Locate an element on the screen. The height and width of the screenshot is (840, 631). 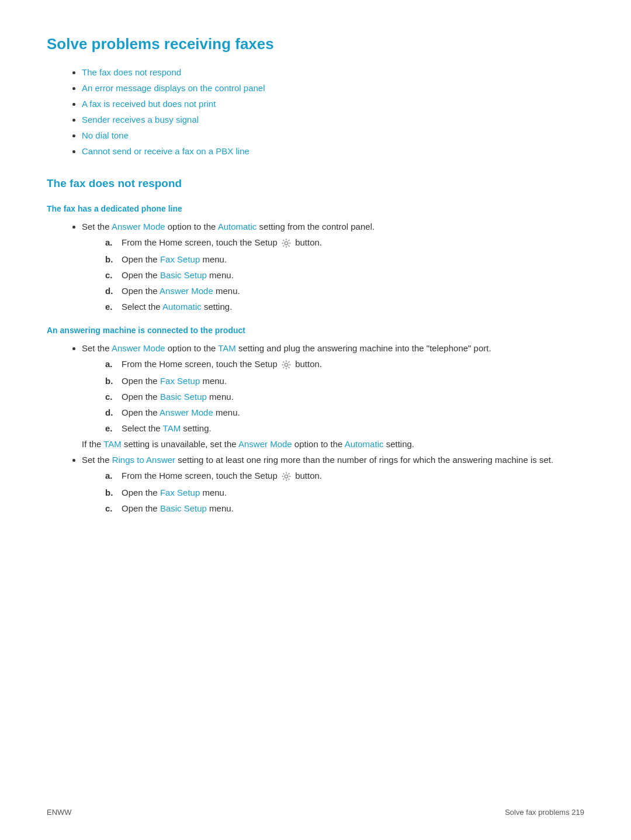
step-content-1b: Open the Fax Setup menu. is located at coordinates (174, 260).